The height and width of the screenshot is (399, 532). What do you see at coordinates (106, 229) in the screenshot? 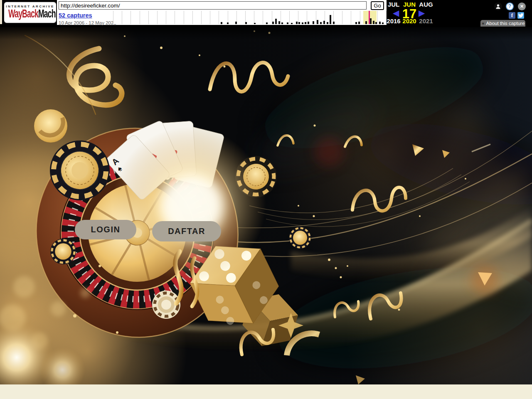
I see `login-button: LOGIN` at bounding box center [106, 229].